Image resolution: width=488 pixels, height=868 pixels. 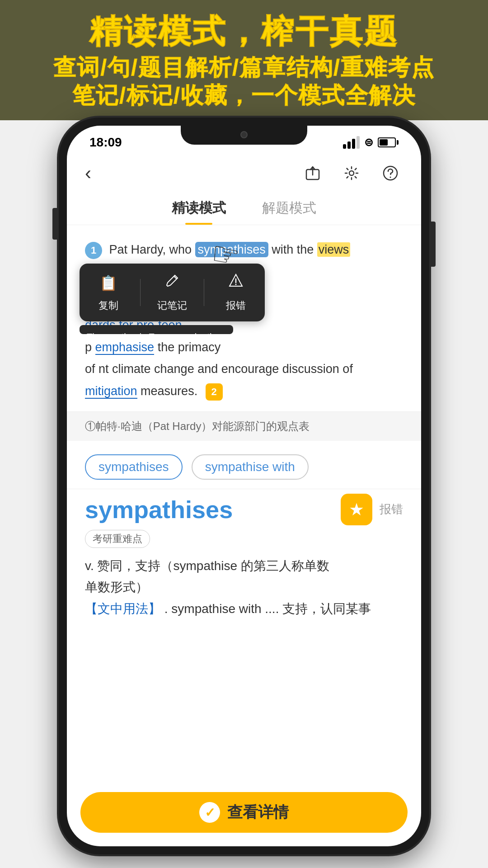 I want to click on reading-text-with: with the, so click(x=295, y=250).